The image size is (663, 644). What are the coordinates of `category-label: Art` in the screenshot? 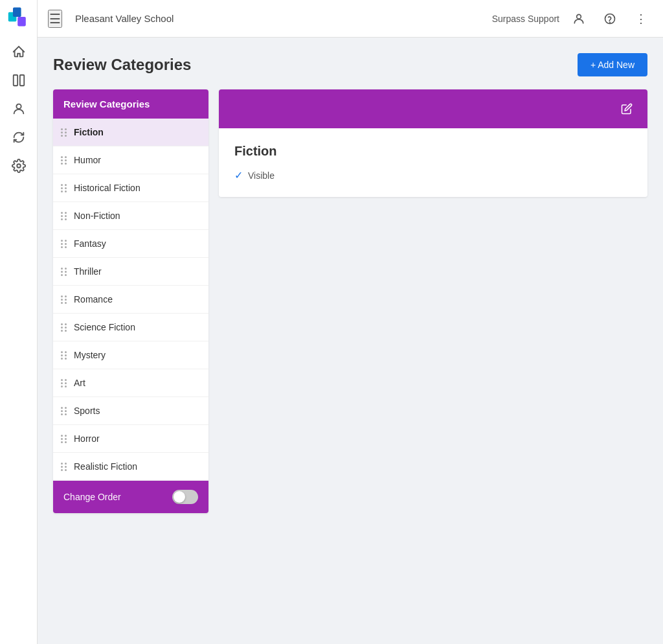 It's located at (80, 383).